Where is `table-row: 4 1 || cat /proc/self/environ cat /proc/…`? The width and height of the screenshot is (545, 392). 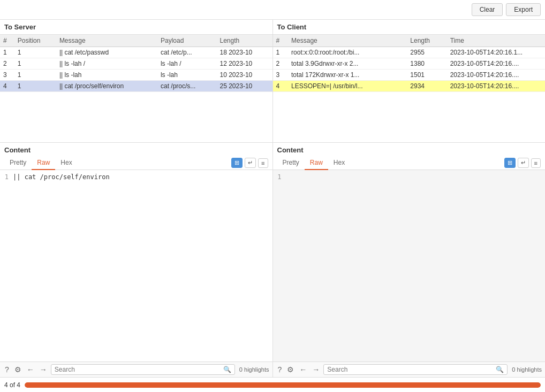 table-row: 4 1 || cat /proc/self/environ cat /proc/… is located at coordinates (136, 87).